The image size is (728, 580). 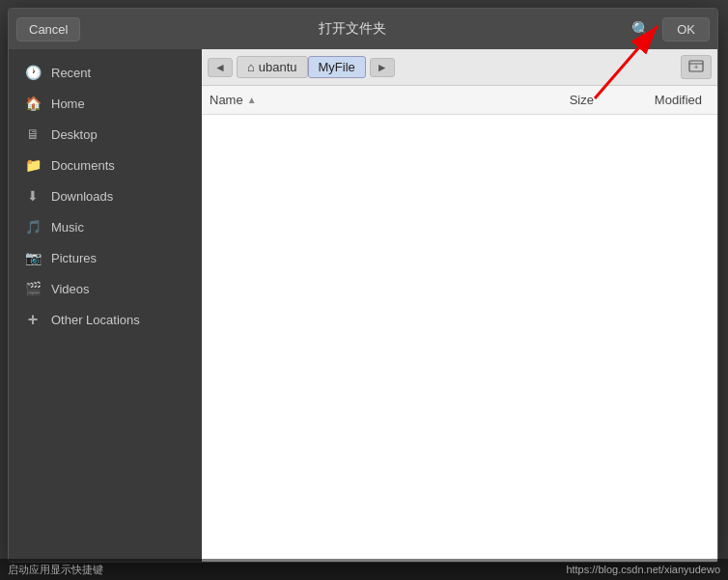 What do you see at coordinates (70, 290) in the screenshot?
I see `sidebar-item-label: Videos` at bounding box center [70, 290].